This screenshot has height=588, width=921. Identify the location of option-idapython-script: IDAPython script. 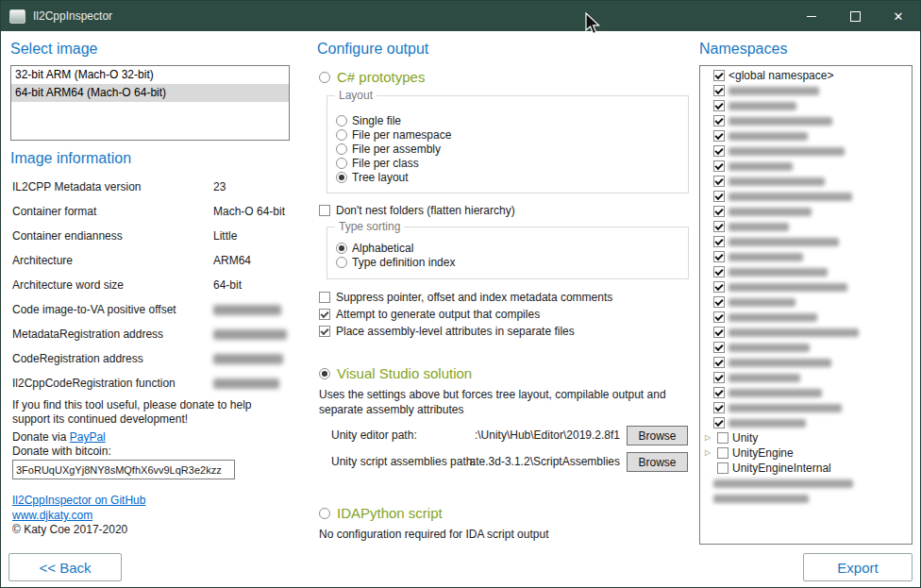
(381, 513).